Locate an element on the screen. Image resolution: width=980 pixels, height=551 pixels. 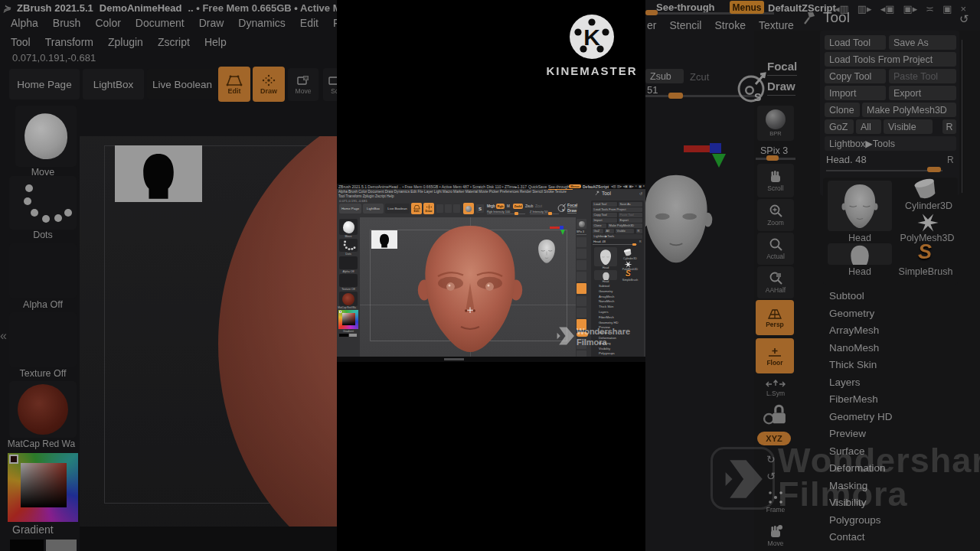
tool-section-item: Layers is located at coordinates (861, 383).